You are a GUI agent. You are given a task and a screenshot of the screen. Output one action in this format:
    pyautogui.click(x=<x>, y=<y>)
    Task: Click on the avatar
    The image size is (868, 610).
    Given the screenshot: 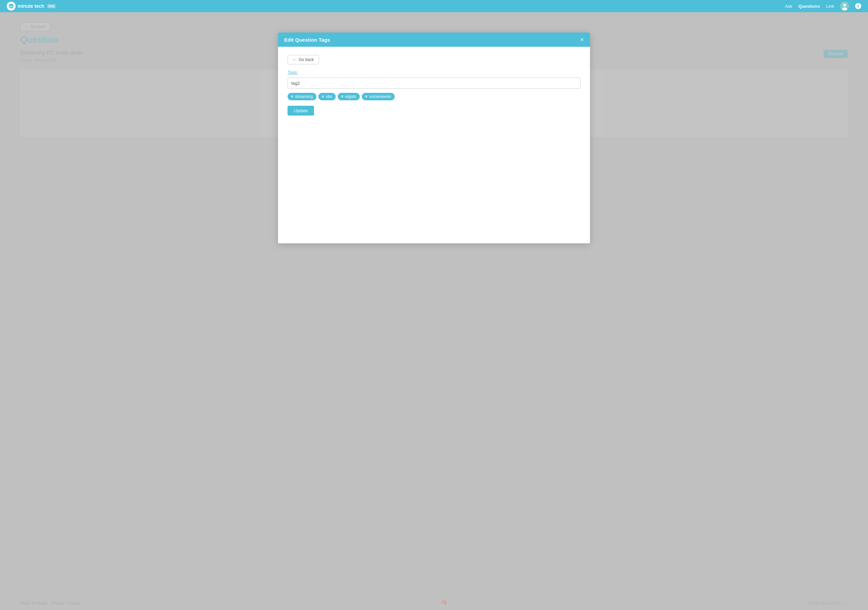 What is the action you would take?
    pyautogui.click(x=845, y=6)
    